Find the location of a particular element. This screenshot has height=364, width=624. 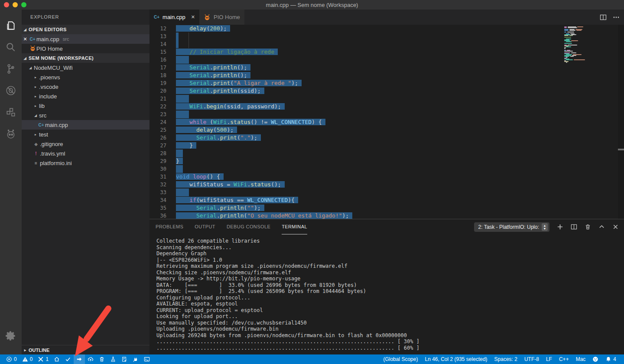

terminal-picker-dropdown: 2: Task - PlatformIO: Uplo: ▲▼ is located at coordinates (512, 227).